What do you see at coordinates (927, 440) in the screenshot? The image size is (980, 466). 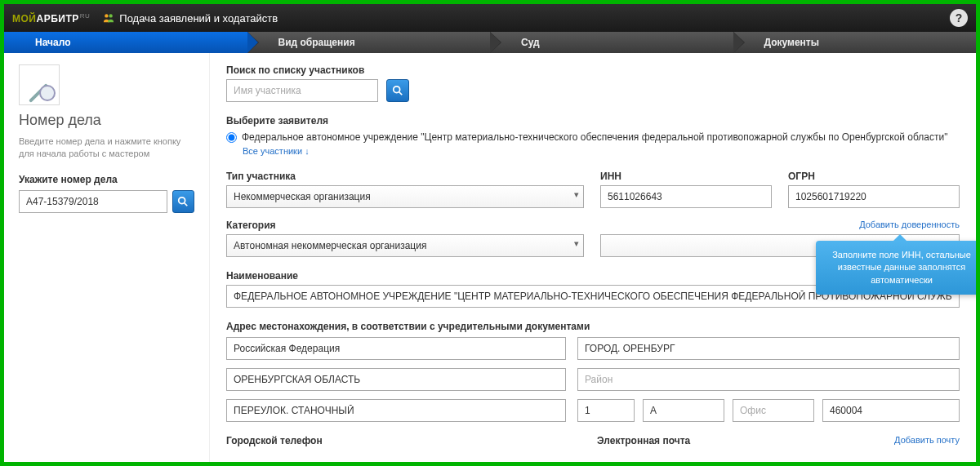 I see `add-email-link: Добавить почту` at bounding box center [927, 440].